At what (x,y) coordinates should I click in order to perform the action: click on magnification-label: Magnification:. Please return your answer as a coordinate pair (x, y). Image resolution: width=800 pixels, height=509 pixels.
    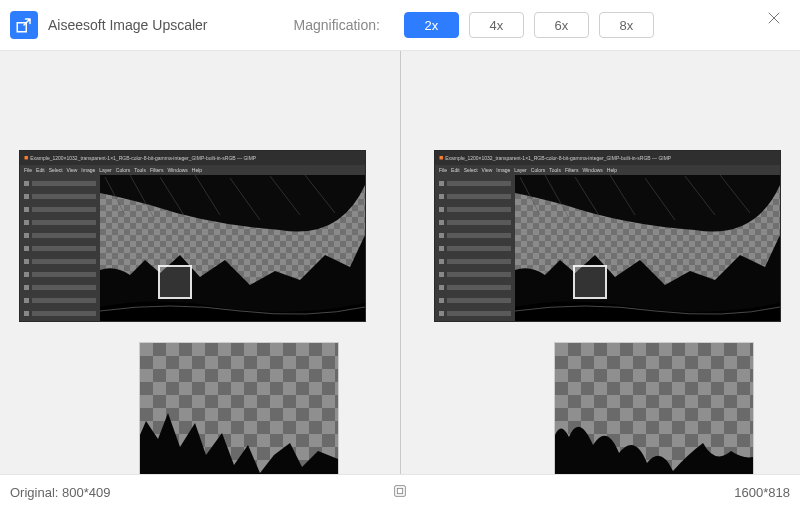
    Looking at the image, I should click on (337, 25).